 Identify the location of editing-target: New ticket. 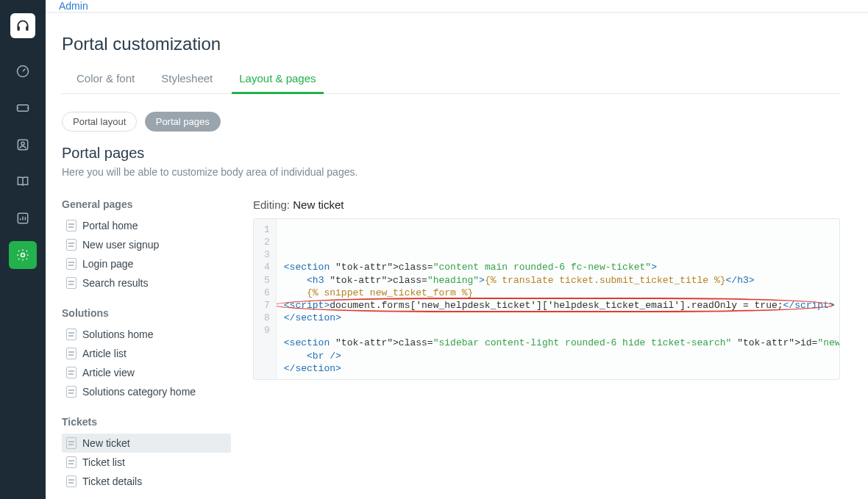
(318, 204).